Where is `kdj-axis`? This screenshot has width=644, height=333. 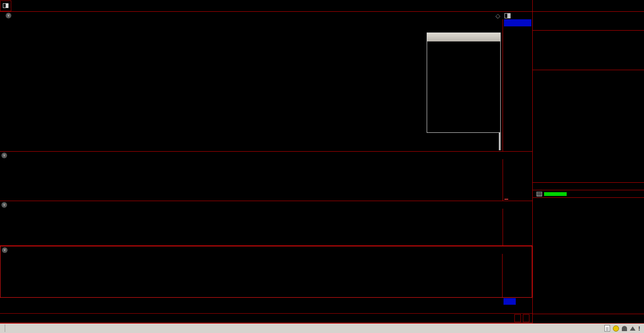 kdj-axis is located at coordinates (517, 276).